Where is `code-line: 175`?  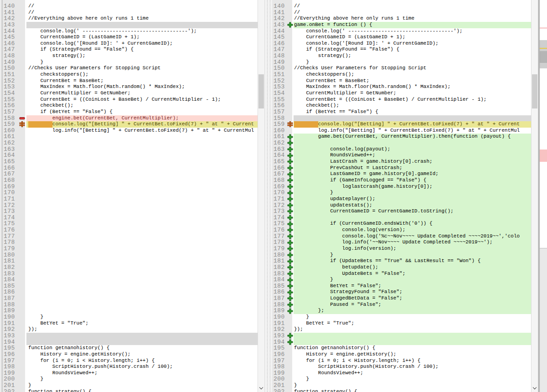
code-line: 175 is located at coordinates (130, 224).